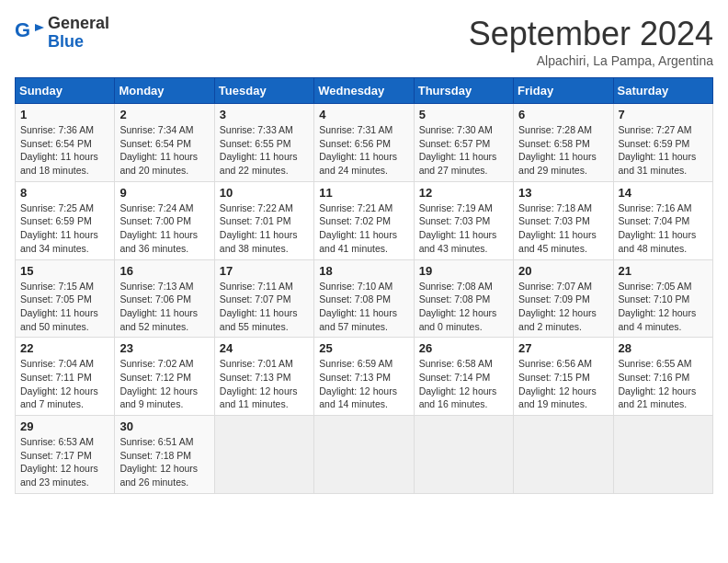  What do you see at coordinates (463, 377) in the screenshot?
I see `calendar-cell: 26Sunrise: 6:58 AMSunset: 7:14 PMDayligh…` at bounding box center [463, 377].